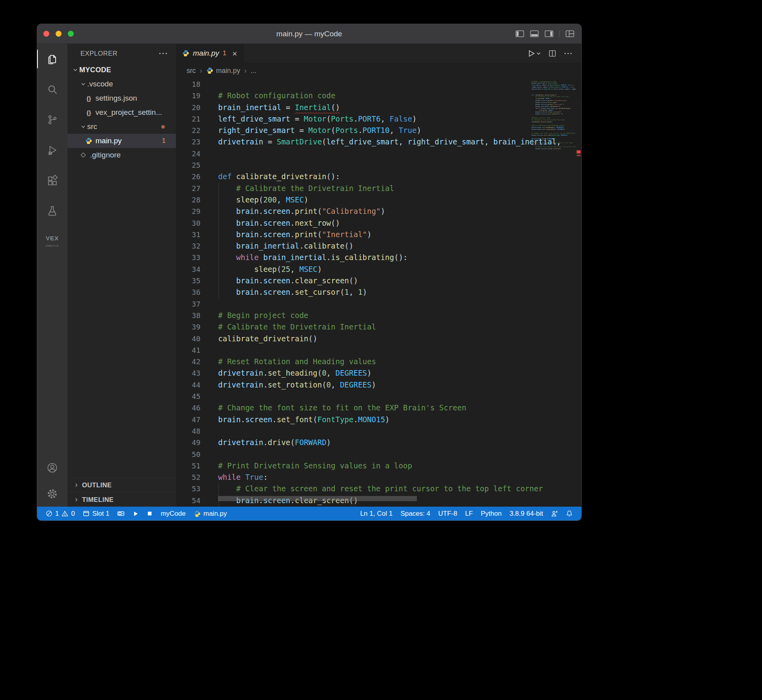 This screenshot has width=762, height=700. Describe the element at coordinates (534, 34) in the screenshot. I see `toggle-panel-icon` at that location.